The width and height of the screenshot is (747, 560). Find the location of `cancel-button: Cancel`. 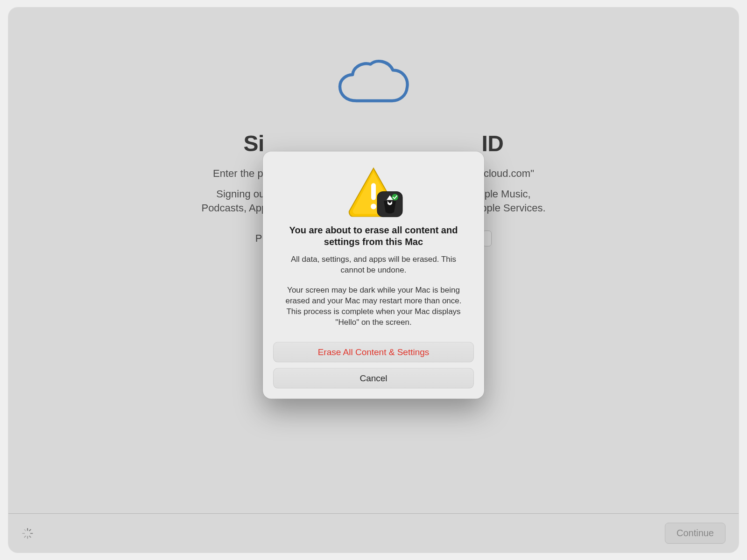

cancel-button: Cancel is located at coordinates (374, 378).